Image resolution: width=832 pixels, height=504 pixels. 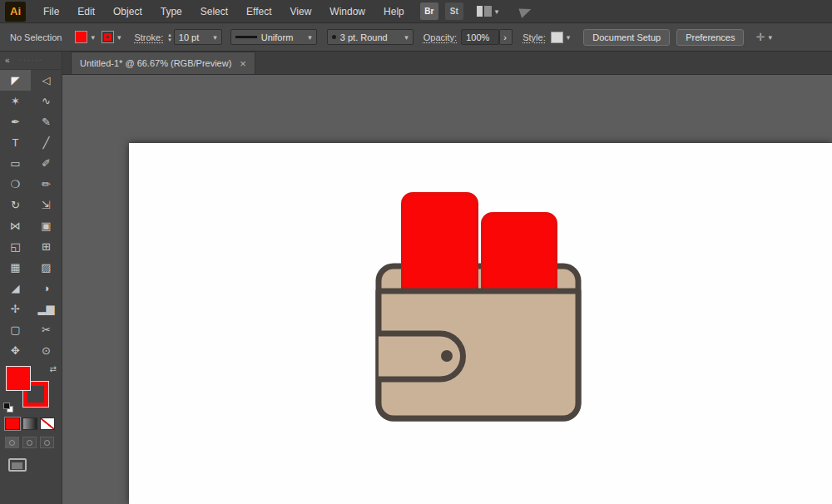 I want to click on default-fill-stroke-icon, so click(x=8, y=408).